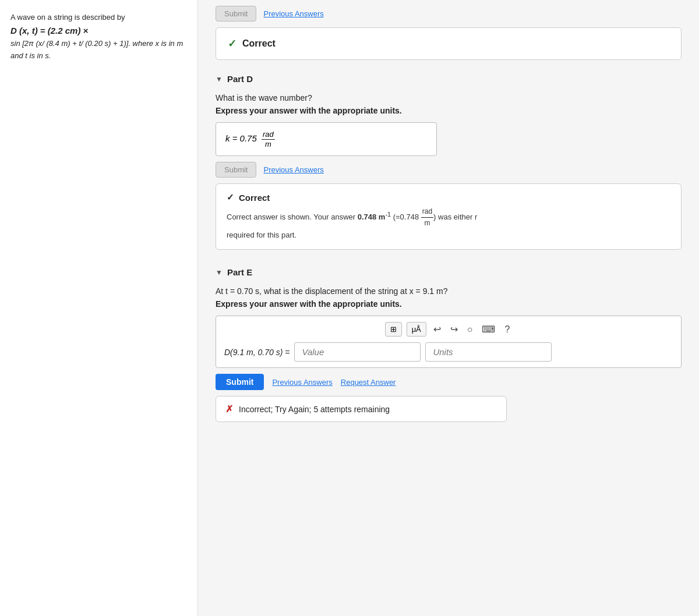  What do you see at coordinates (449, 170) in the screenshot?
I see `part-d-submit-row: Submit Previous Answers` at bounding box center [449, 170].